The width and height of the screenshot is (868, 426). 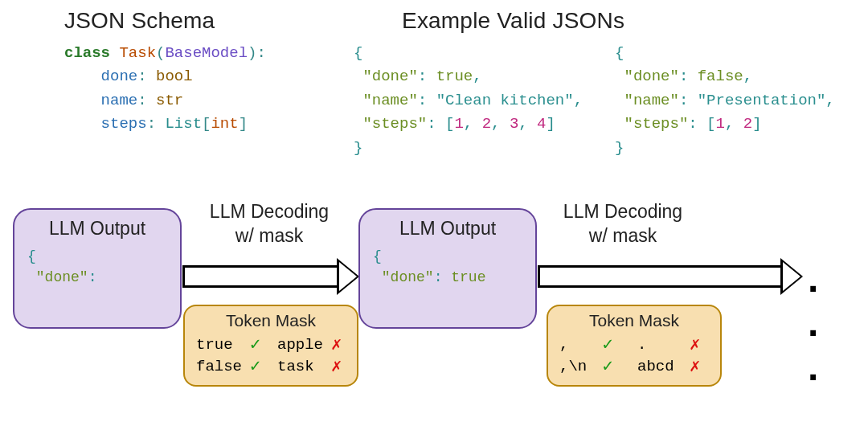 What do you see at coordinates (468, 101) in the screenshot?
I see `example-json-1: { "done": true, "name": "Clean kitchen",…` at bounding box center [468, 101].